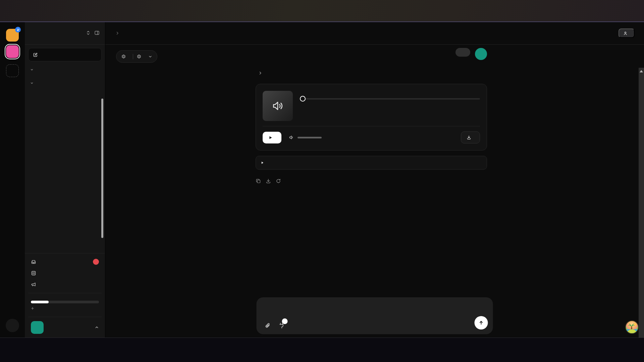 The image size is (644, 362). I want to click on download-button, so click(470, 137).